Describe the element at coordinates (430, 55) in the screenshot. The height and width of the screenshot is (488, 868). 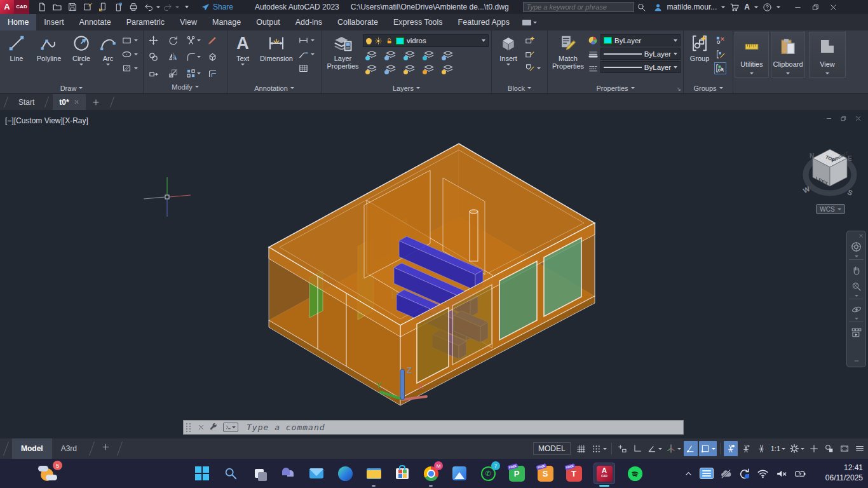
I see `layer-lock-icon` at that location.